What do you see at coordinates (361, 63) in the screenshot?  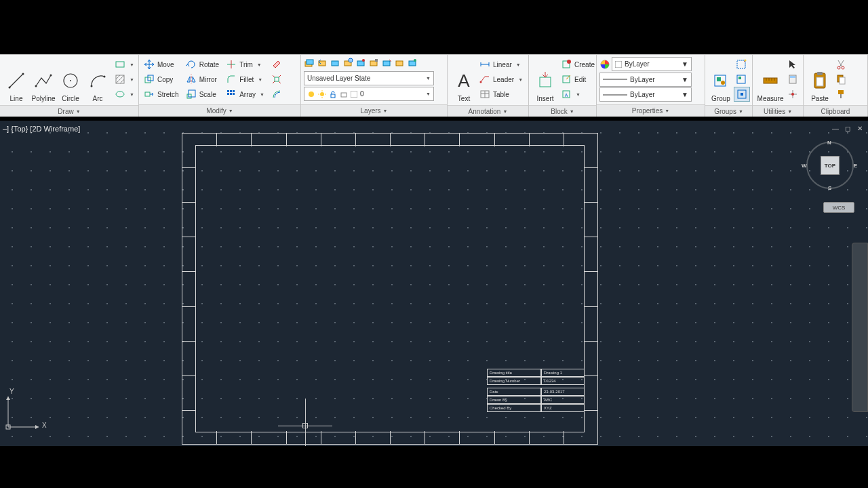 I see `layer-off-icon` at bounding box center [361, 63].